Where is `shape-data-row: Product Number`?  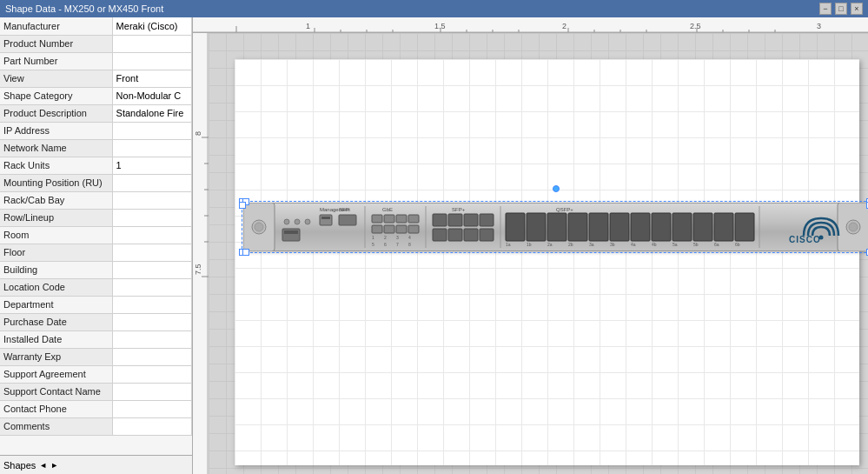 shape-data-row: Product Number is located at coordinates (96, 43).